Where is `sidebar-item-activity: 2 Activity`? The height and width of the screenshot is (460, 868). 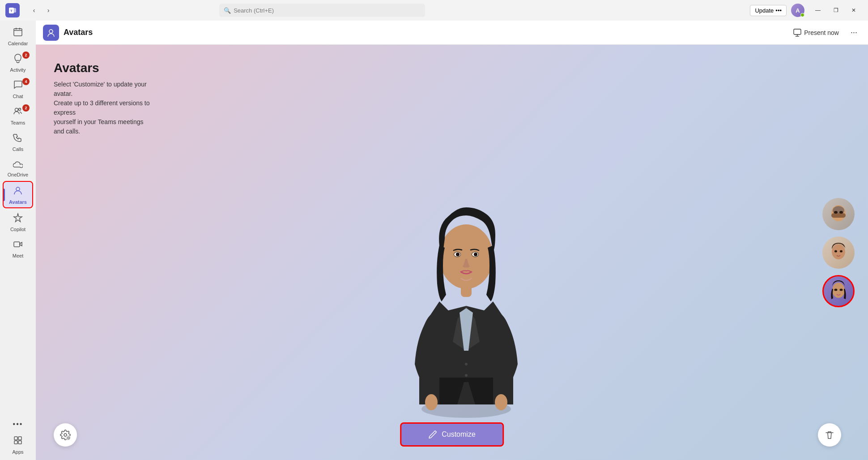
sidebar-item-activity: 2 Activity is located at coordinates (18, 63).